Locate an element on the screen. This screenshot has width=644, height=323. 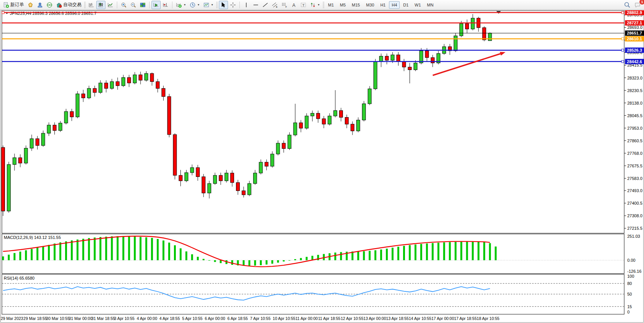
quotes-button is located at coordinates (30, 5).